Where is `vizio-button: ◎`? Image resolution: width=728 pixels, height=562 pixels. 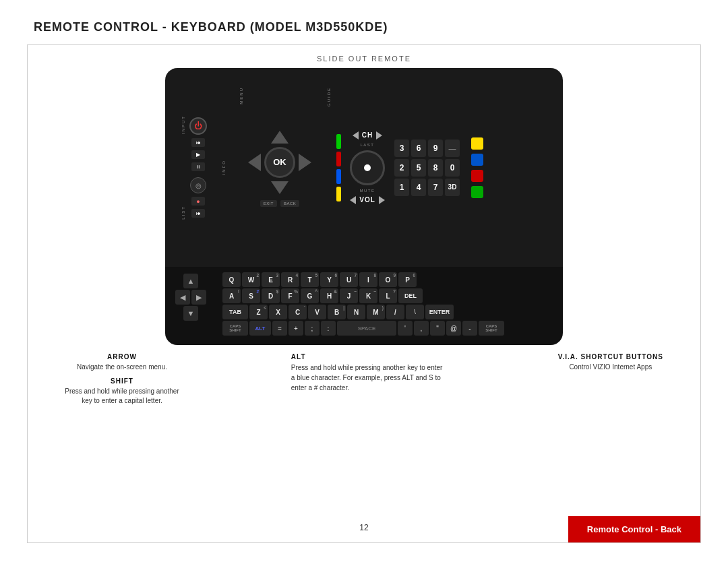 vizio-button: ◎ is located at coordinates (198, 185).